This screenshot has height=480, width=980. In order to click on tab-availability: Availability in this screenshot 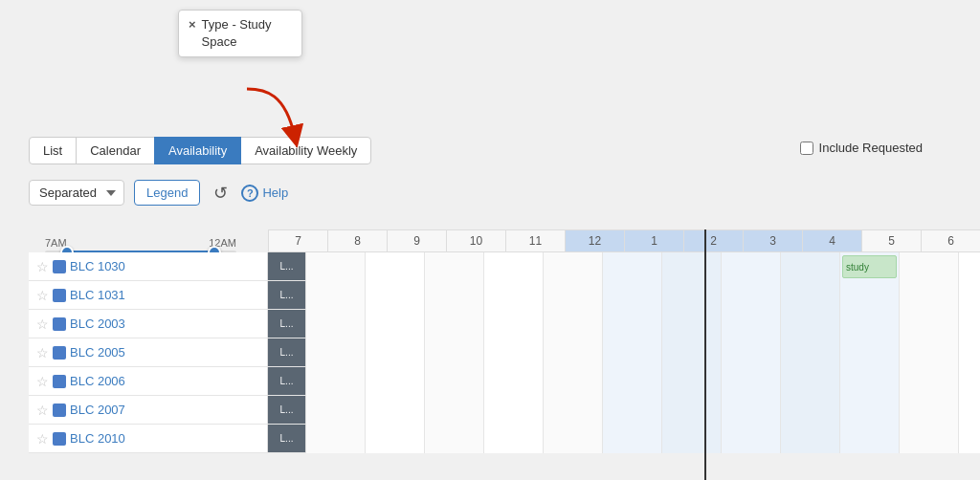, I will do `click(197, 151)`.